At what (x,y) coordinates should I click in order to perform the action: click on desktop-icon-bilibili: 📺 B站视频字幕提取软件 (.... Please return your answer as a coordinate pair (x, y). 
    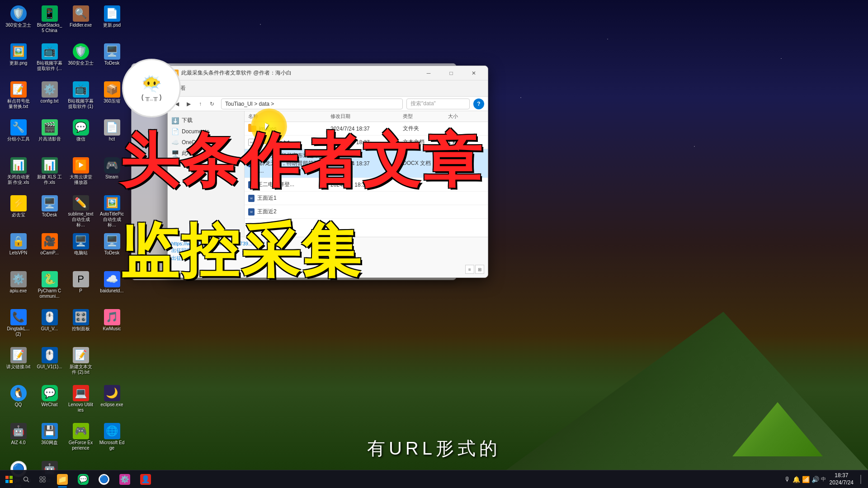
    Looking at the image, I should click on (50, 60).